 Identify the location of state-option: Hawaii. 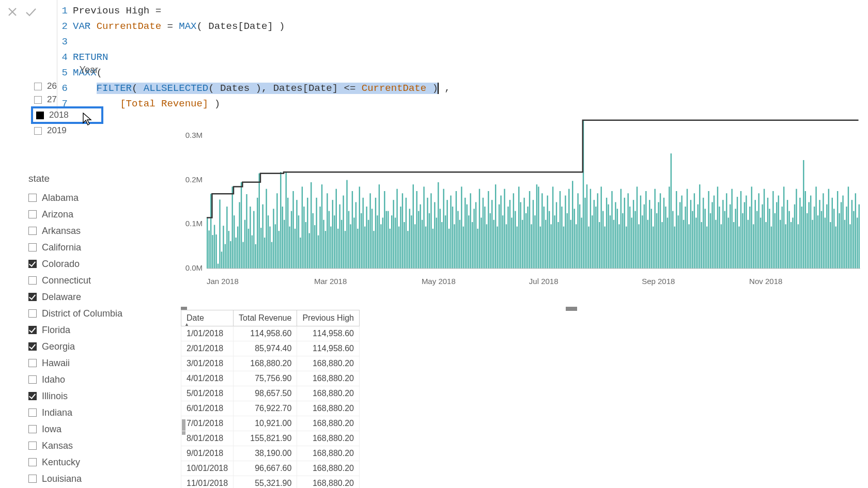
(89, 363).